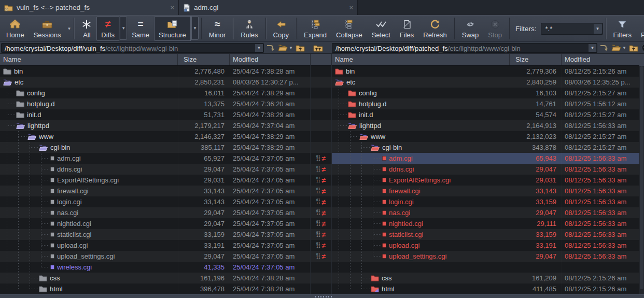 This screenshot has width=644, height=298. What do you see at coordinates (155, 169) in the screenshot?
I see `tree-row-ddns.cgi: ddns.cgi29,04725/04/24 7:37:05 am` at bounding box center [155, 169].